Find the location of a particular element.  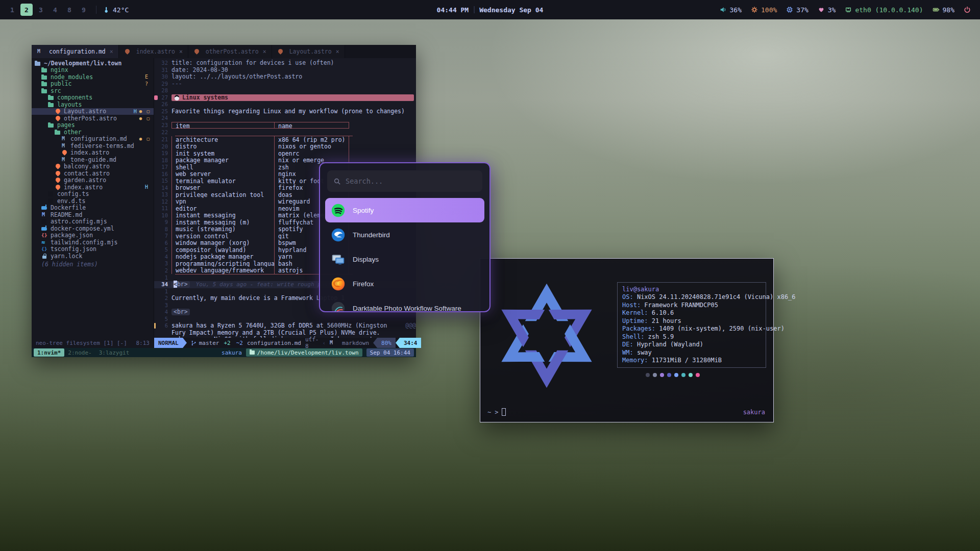

tree-item: index.astro H is located at coordinates (93, 187).